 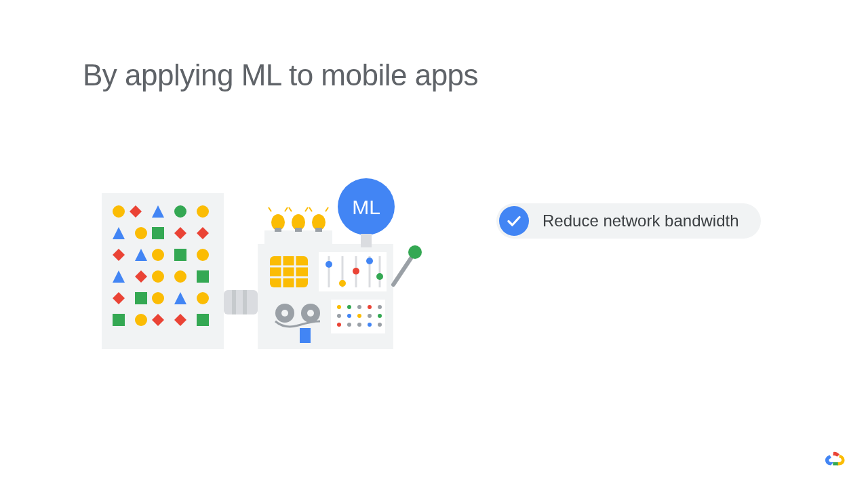 What do you see at coordinates (358, 317) in the screenshot?
I see `dot-matrix-icon` at bounding box center [358, 317].